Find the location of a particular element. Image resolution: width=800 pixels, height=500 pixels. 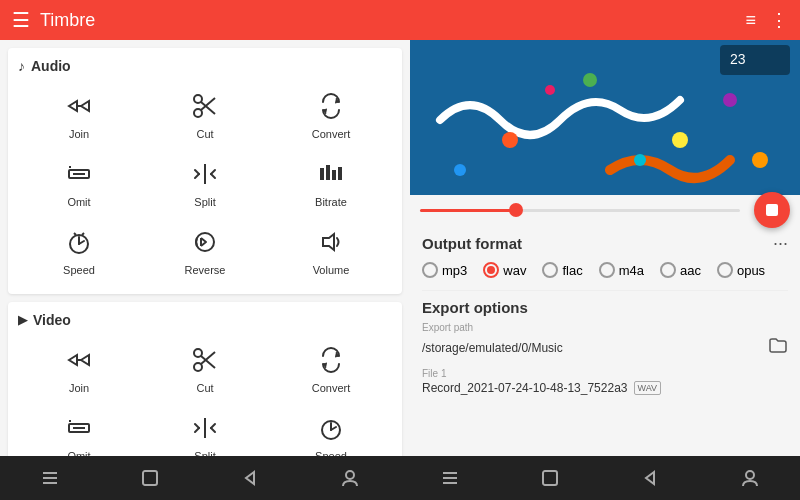

file-label: File 1 is located at coordinates (605, 374).